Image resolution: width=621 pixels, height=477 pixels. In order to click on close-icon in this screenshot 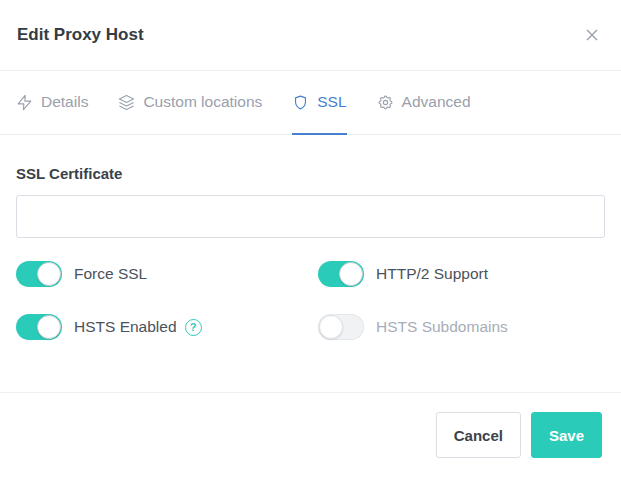, I will do `click(592, 35)`.